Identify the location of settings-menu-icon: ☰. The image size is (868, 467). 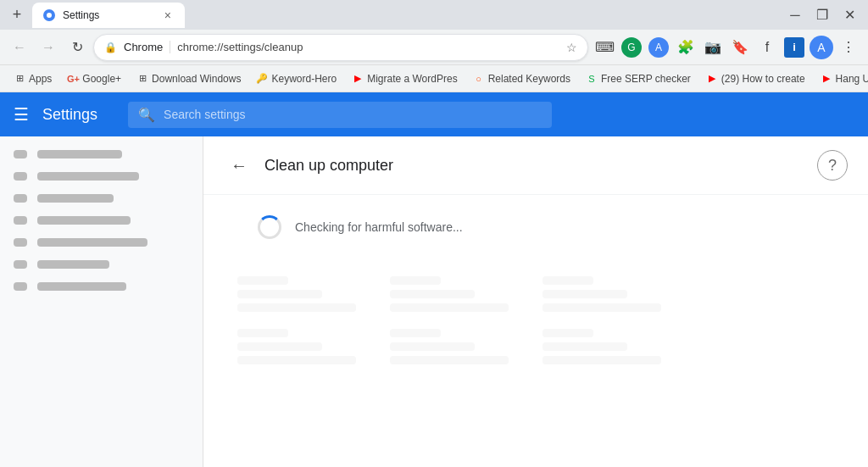
(21, 114).